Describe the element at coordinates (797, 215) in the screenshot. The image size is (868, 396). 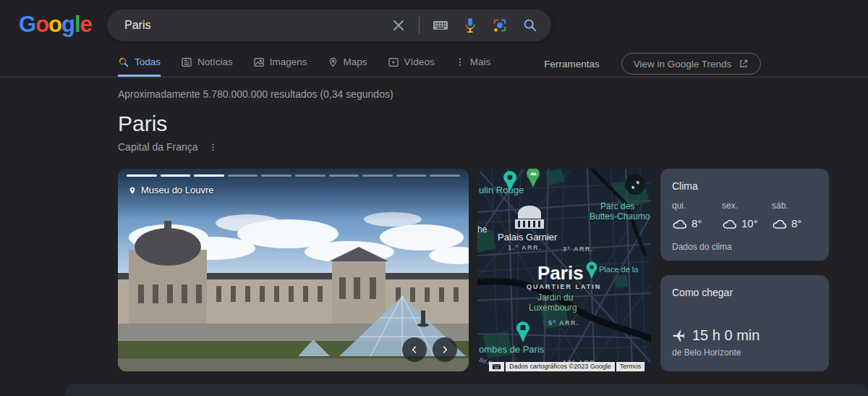
I see `weather-day: sáb. 8°` at that location.